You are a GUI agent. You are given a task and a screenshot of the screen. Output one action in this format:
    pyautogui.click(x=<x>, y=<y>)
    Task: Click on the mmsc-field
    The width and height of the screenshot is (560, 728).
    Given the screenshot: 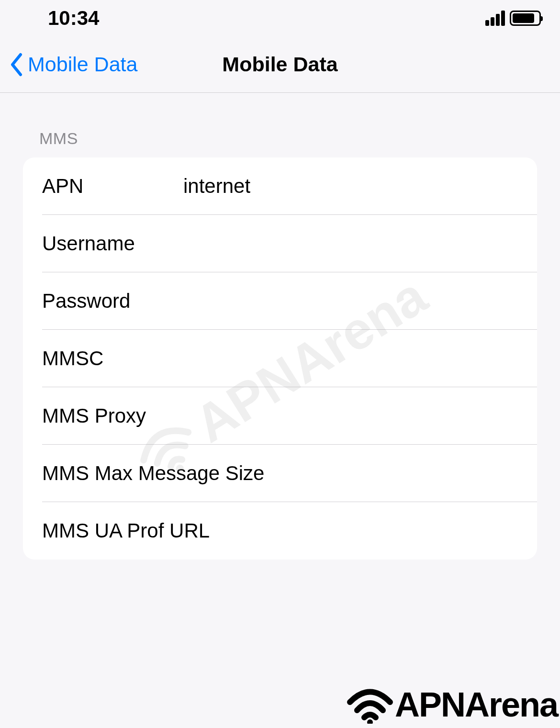 What is the action you would take?
    pyautogui.click(x=347, y=358)
    